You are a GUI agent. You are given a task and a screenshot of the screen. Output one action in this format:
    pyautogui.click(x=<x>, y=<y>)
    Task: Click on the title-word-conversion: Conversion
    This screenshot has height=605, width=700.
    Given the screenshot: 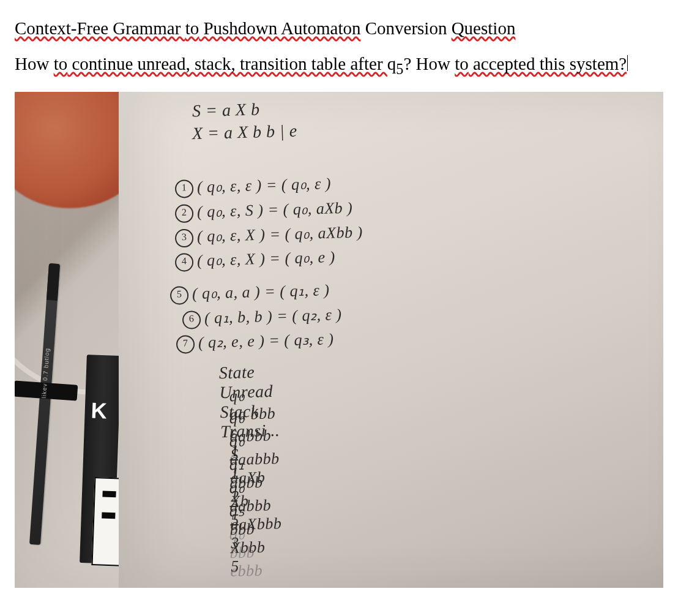 What is the action you would take?
    pyautogui.click(x=406, y=28)
    